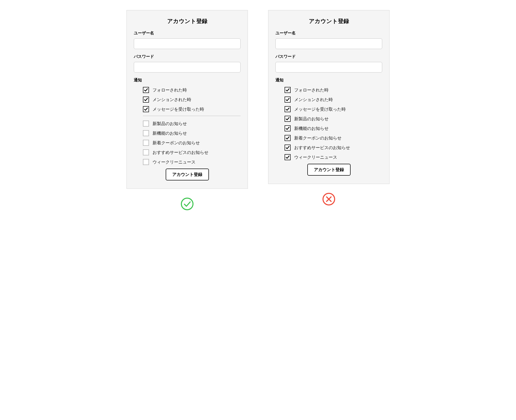  What do you see at coordinates (187, 204) in the screenshot?
I see `checkmark-circle-icon` at bounding box center [187, 204].